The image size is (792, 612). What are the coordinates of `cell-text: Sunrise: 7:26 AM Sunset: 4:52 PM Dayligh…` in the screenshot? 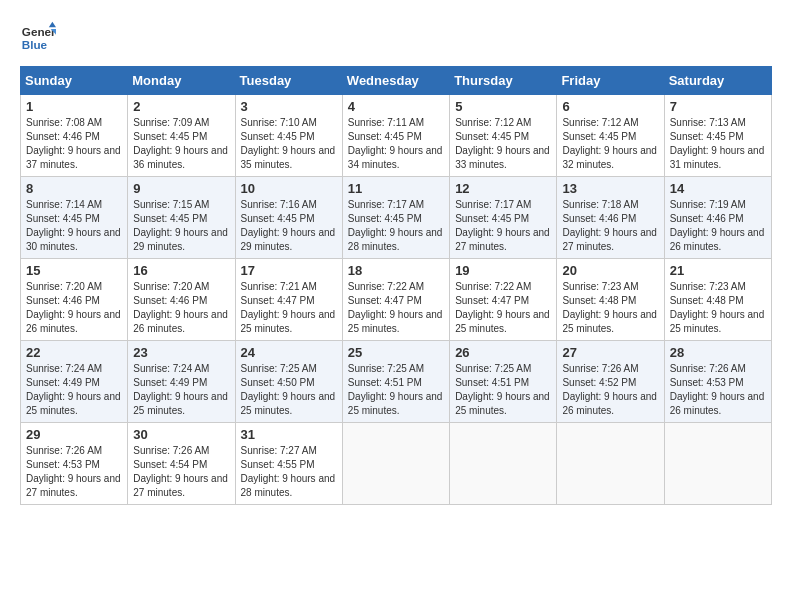 It's located at (610, 390).